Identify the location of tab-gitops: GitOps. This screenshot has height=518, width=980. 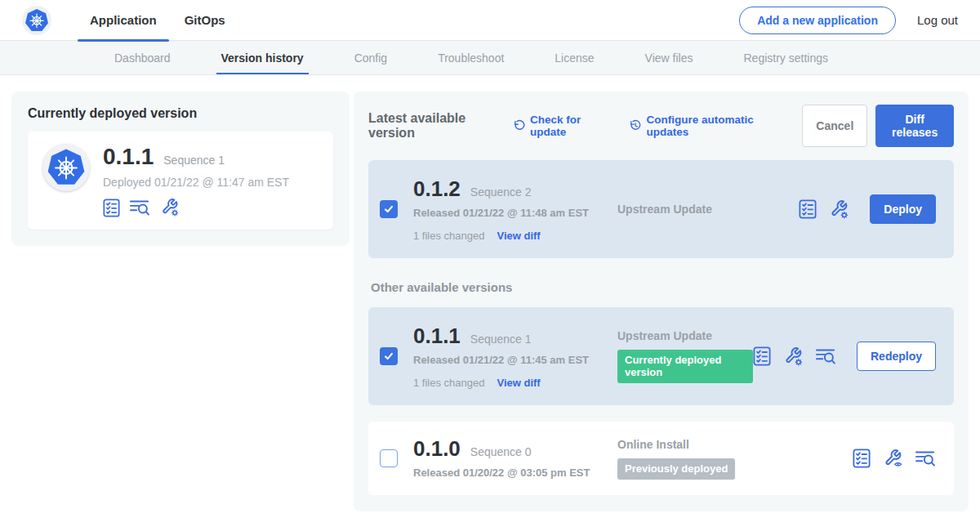
(205, 20).